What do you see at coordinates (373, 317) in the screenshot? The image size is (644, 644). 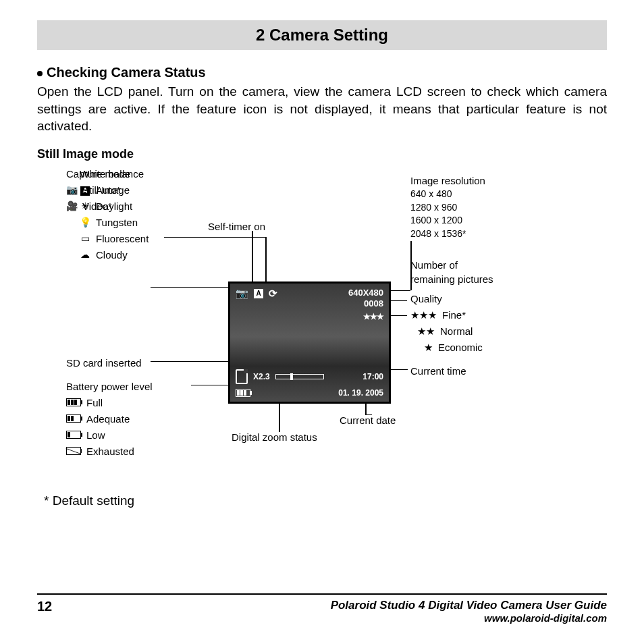 I see `lcd-quality-stars: ★★★` at bounding box center [373, 317].